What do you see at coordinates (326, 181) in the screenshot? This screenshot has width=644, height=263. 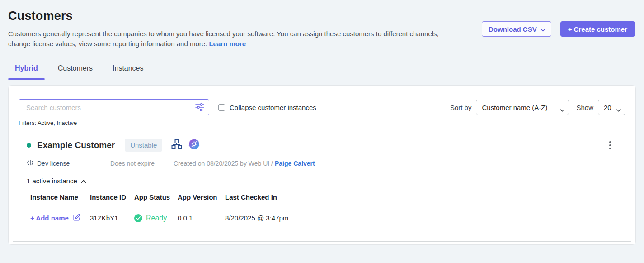 I see `instances-summary-toggle: 1 active instance` at bounding box center [326, 181].